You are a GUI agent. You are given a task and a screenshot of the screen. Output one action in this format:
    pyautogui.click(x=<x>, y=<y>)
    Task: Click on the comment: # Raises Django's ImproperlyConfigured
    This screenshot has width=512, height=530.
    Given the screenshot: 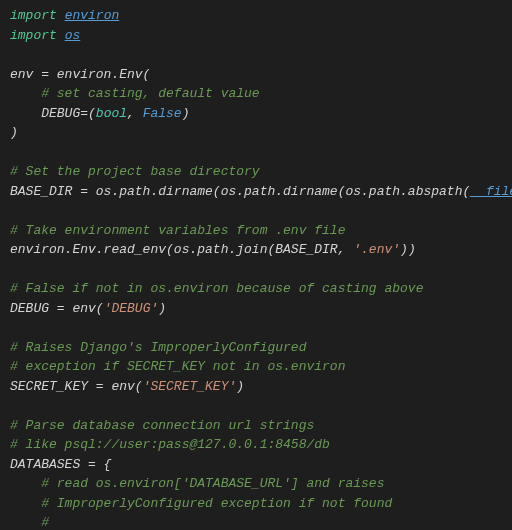 What is the action you would take?
    pyautogui.click(x=158, y=348)
    